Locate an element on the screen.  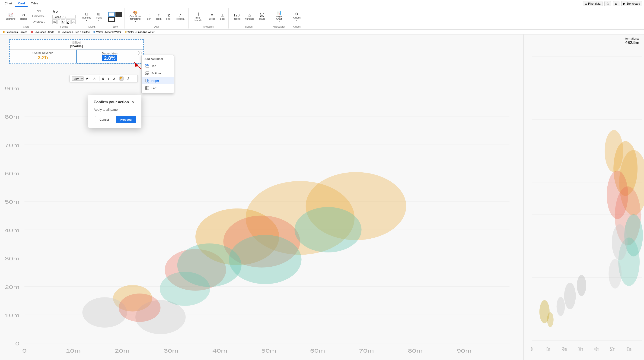
font-selector: Segoe UI ▾ is located at coordinates (64, 17).